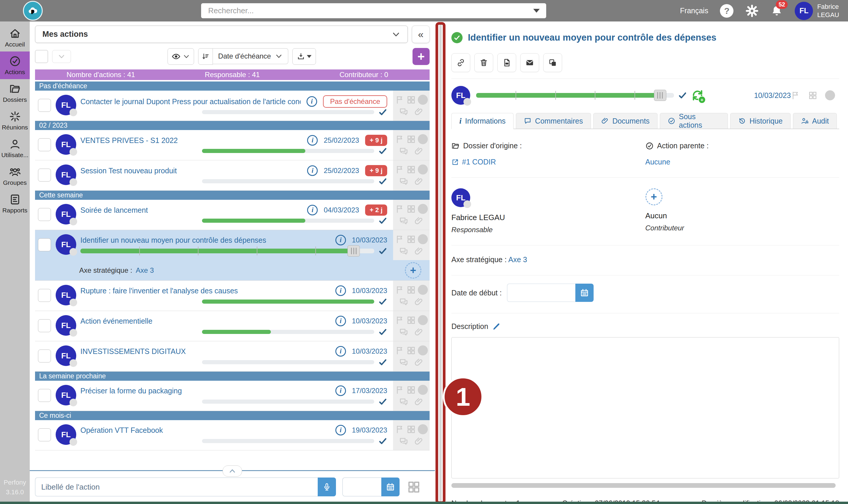 The image size is (848, 504). I want to click on action-row: FLPréciser la forme du packagingi17/03/2…, so click(232, 396).